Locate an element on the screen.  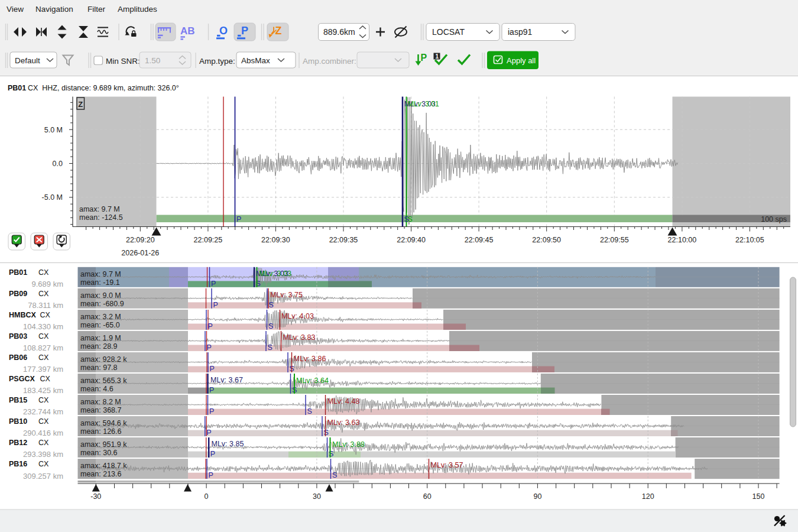
svg-text: LOCSAT is located at coordinates (448, 32).